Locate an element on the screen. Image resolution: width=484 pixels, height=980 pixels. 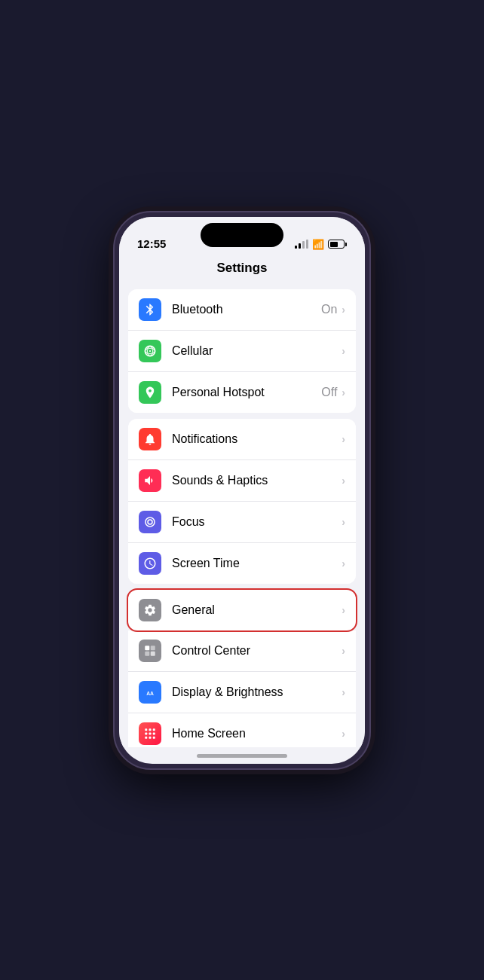
appearance-section: Control Center › AA Display & Brightness… is located at coordinates (242, 688).